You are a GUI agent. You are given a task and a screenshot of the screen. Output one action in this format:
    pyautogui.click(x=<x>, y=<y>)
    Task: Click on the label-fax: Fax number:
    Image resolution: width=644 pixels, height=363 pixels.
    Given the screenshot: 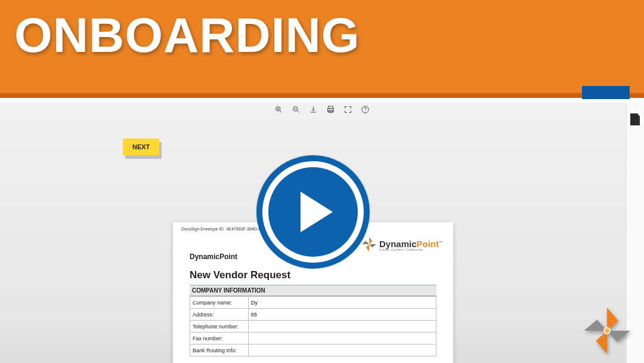 What is the action you would take?
    pyautogui.click(x=219, y=339)
    